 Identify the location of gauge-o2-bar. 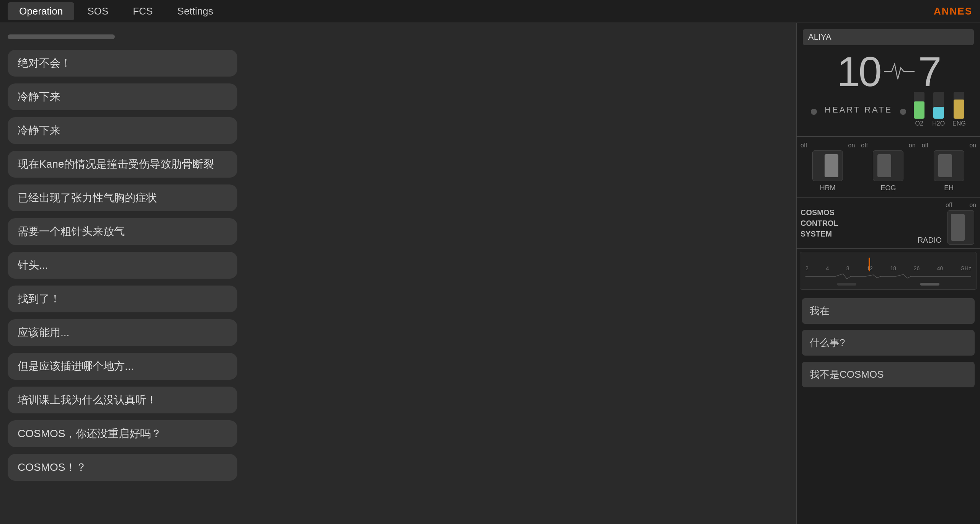
(919, 110).